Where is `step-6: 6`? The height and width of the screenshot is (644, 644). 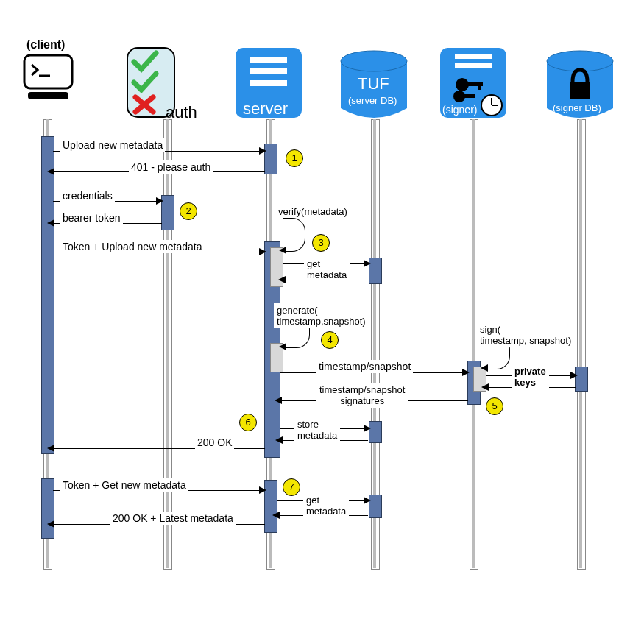 step-6: 6 is located at coordinates (248, 422).